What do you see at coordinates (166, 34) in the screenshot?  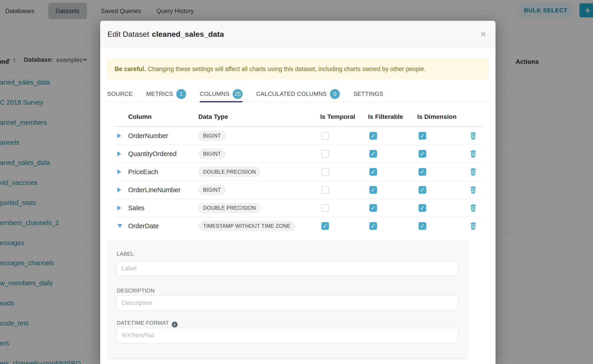 I see `modal-title: Edit Dataset cleaned_sales_data` at bounding box center [166, 34].